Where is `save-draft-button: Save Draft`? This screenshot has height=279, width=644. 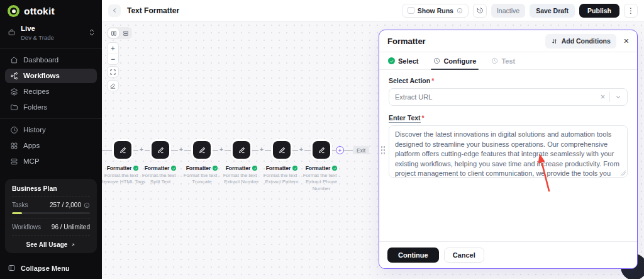
save-draft-button: Save Draft is located at coordinates (552, 11).